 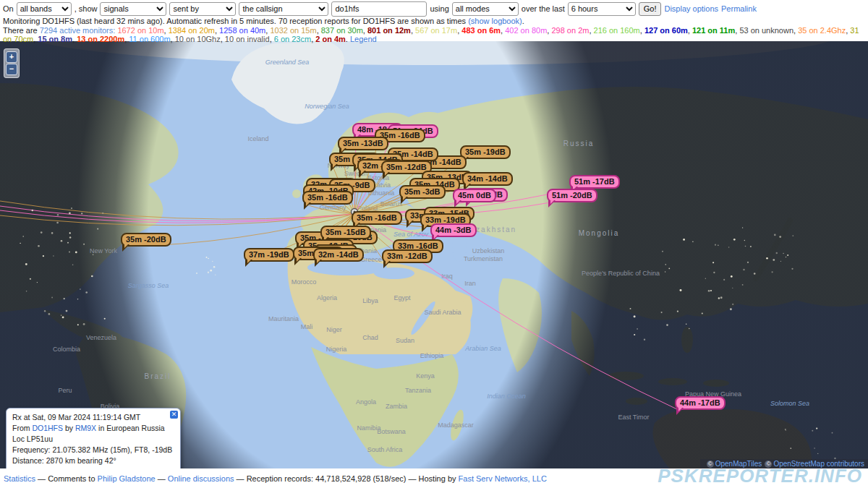 What do you see at coordinates (346, 479) in the screenshot?
I see `footer-text: — Reception records: 44,718,524,928 (518…` at bounding box center [346, 479].